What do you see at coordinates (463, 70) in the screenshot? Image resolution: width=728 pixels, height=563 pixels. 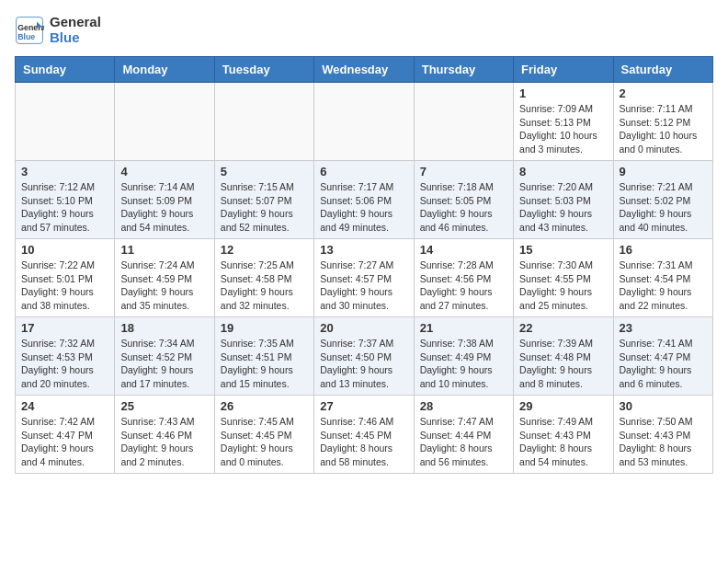 I see `weekday-header-thursday: Thursday` at bounding box center [463, 70].